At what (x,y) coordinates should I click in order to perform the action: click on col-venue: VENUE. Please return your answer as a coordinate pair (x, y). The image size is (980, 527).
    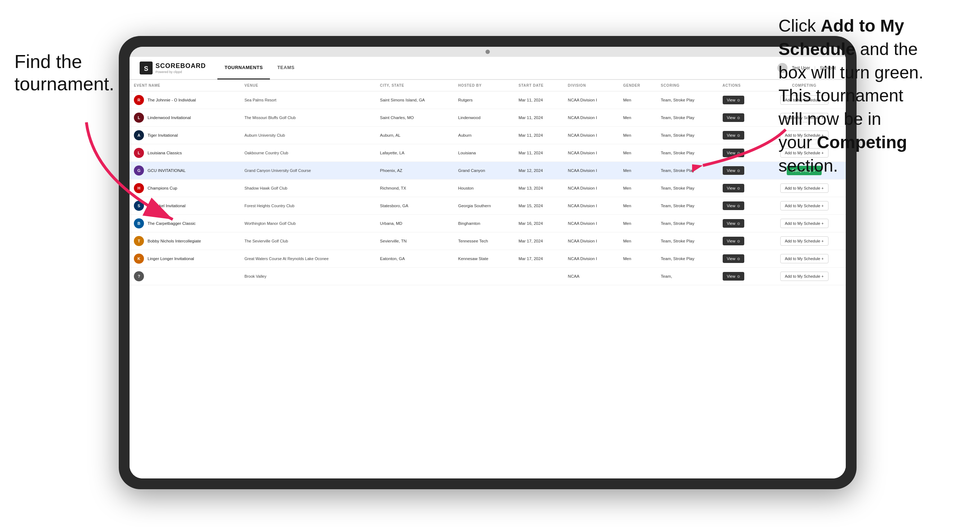
    Looking at the image, I should click on (308, 86).